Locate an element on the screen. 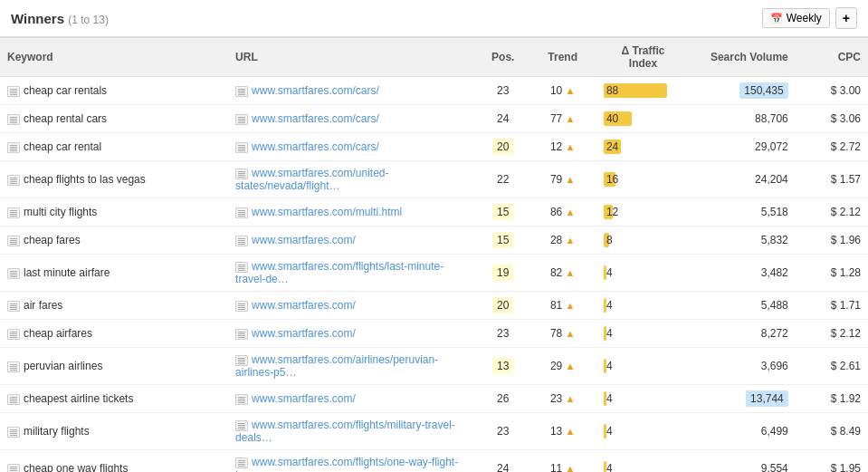 The height and width of the screenshot is (472, 868). cpc-value: $ 1.95 is located at coordinates (845, 467).